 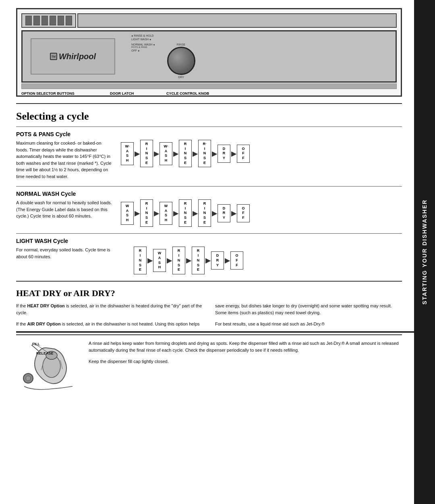 What do you see at coordinates (209, 363) in the screenshot?
I see `rinse-aid-section: FILL RELEASE` at bounding box center [209, 363].